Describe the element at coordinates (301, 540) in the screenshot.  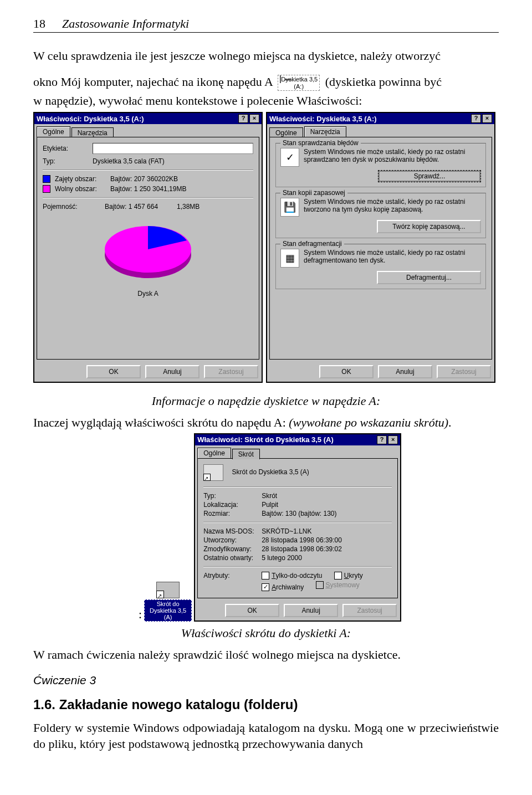
I see `v-utw: 28 listopada 1998 06:39:00` at that location.